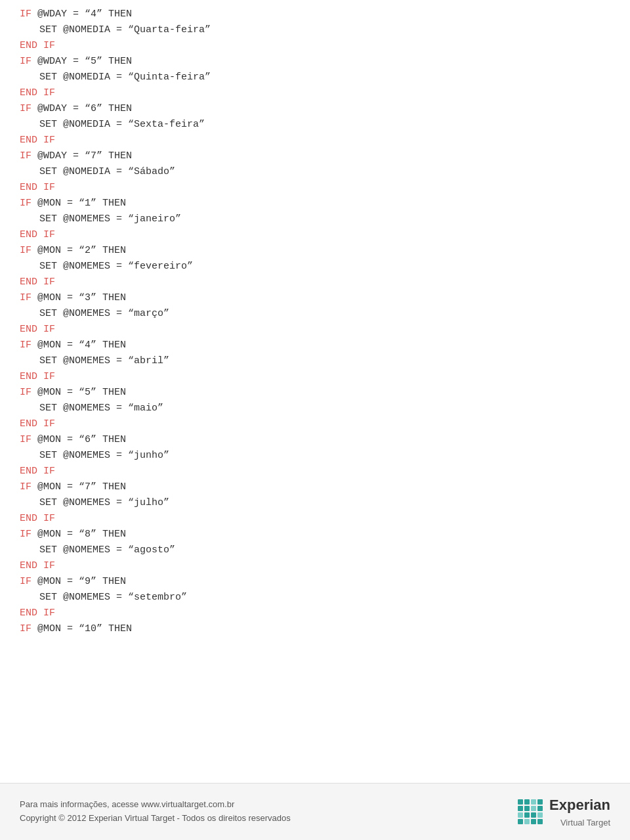 This screenshot has width=630, height=840. Describe the element at coordinates (530, 812) in the screenshot. I see `logo-dots-icon` at that location.